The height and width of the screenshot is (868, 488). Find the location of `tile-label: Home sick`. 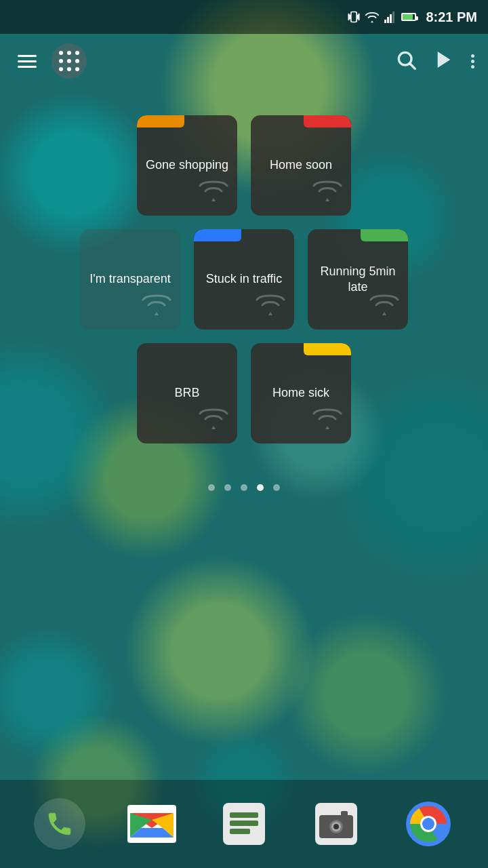

tile-label: Home sick is located at coordinates (301, 393).